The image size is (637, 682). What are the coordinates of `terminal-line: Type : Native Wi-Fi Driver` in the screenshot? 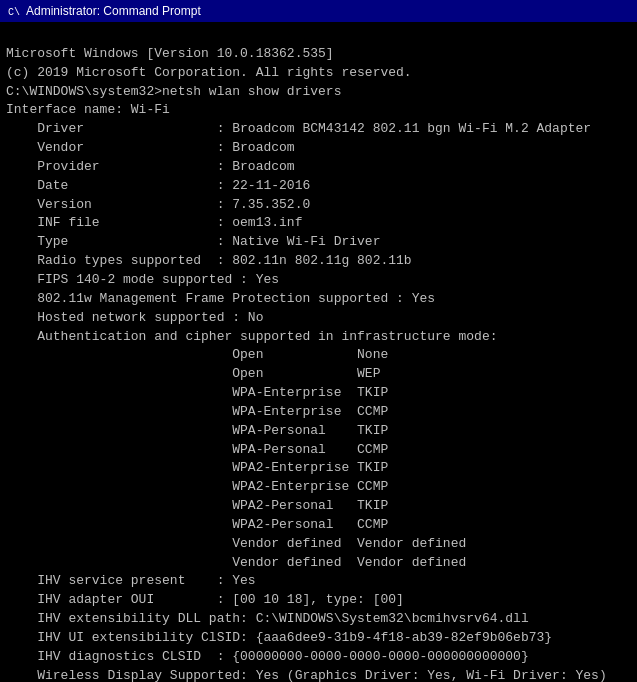 It's located at (318, 242).